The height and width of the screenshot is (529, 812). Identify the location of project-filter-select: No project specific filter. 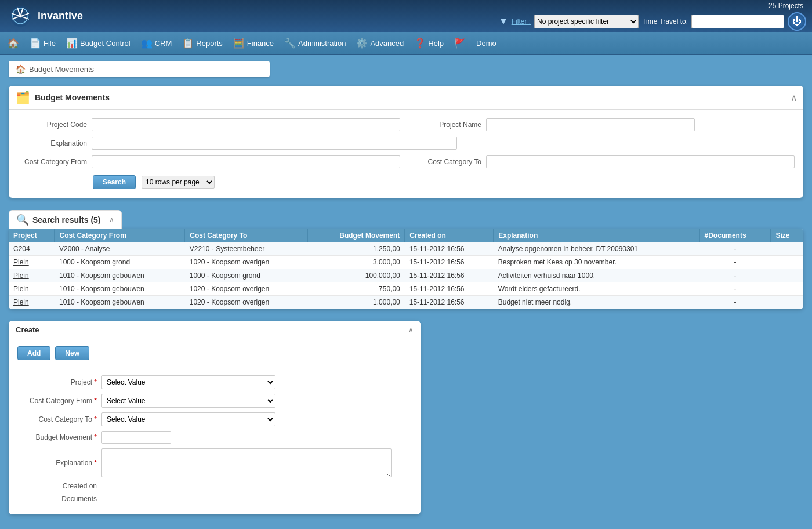
(586, 21).